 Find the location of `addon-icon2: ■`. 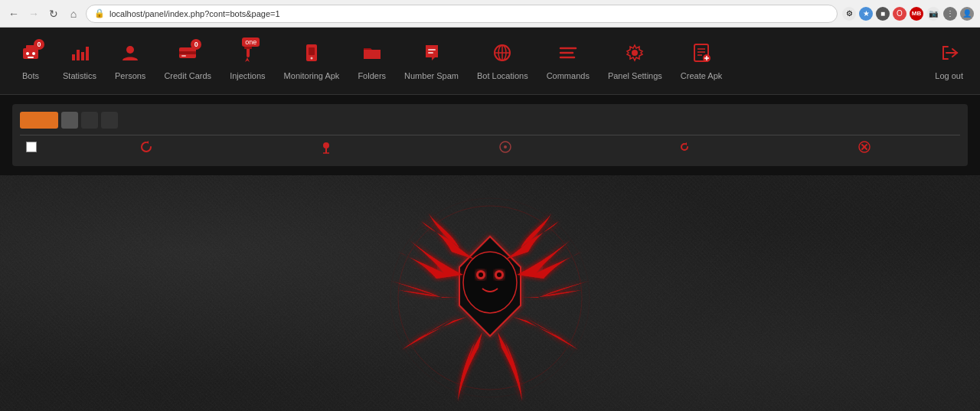

addon-icon2: ■ is located at coordinates (883, 14).